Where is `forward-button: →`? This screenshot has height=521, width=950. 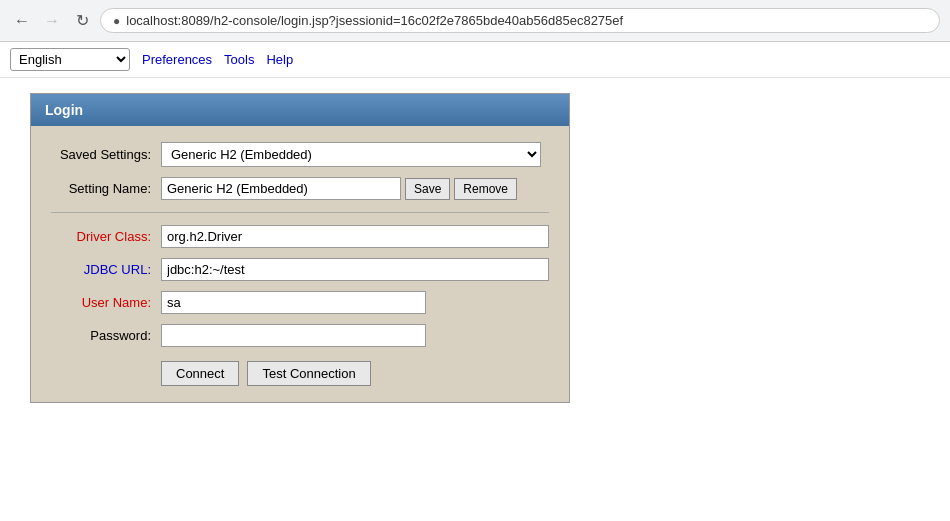 forward-button: → is located at coordinates (52, 21).